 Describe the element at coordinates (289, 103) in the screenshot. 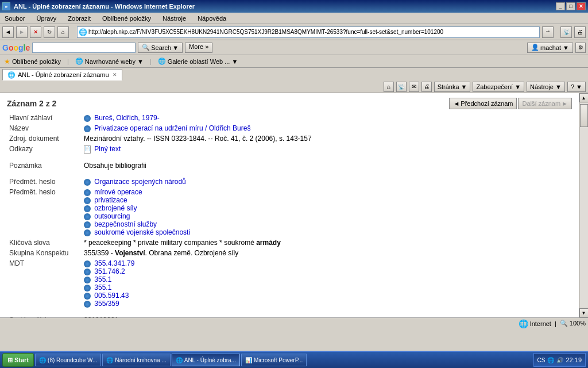

I see `record-header: Záznam 2 z 2 ◄ Předchozí záznam Další zá…` at that location.